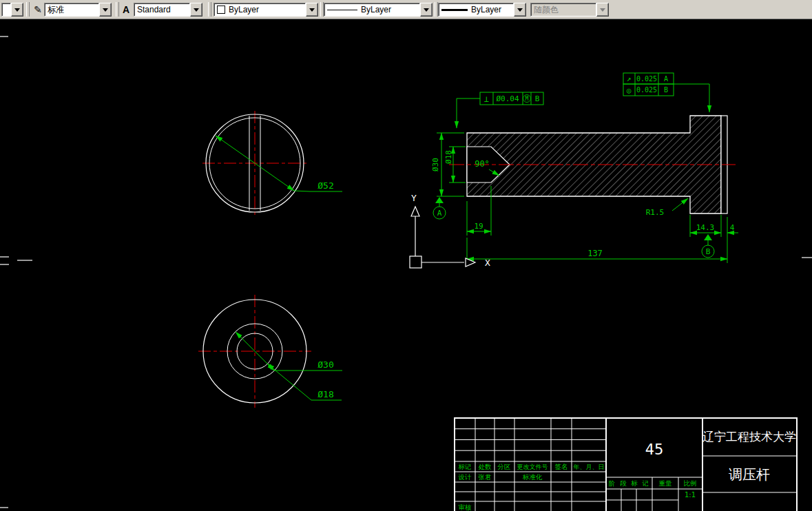  What do you see at coordinates (126, 10) in the screenshot?
I see `letter-a-icon: A` at bounding box center [126, 10].